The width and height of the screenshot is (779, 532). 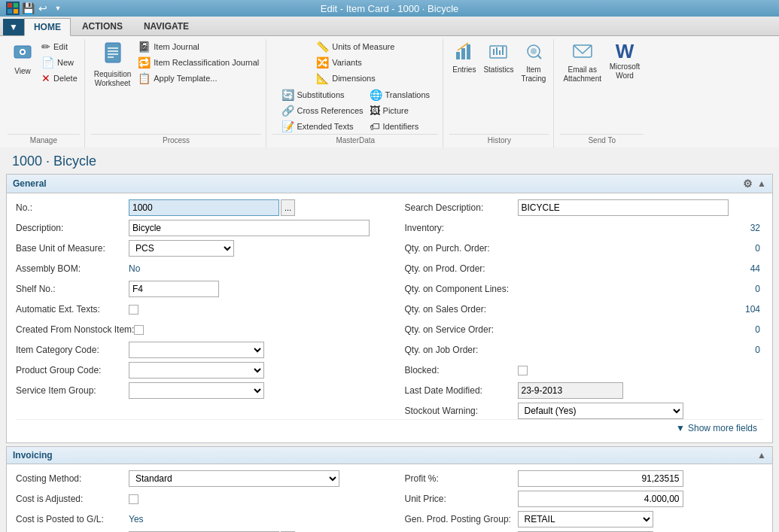 I want to click on item-journal-button: 📓 Item Journal, so click(x=199, y=47).